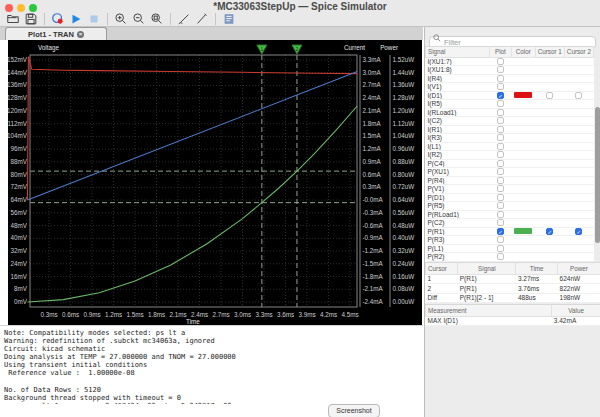  What do you see at coordinates (510, 240) in the screenshot?
I see `signal-row: P(R3)` at bounding box center [510, 240].